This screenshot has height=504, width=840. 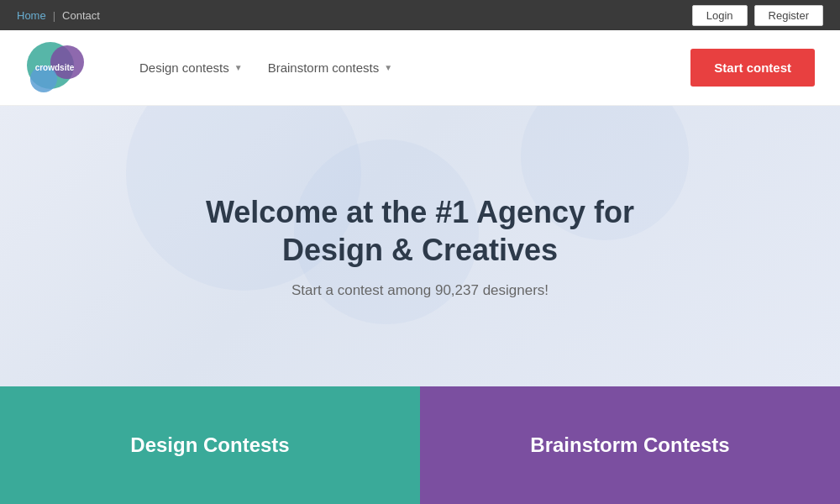 I want to click on start-contest-button: Start contest, so click(x=753, y=67).